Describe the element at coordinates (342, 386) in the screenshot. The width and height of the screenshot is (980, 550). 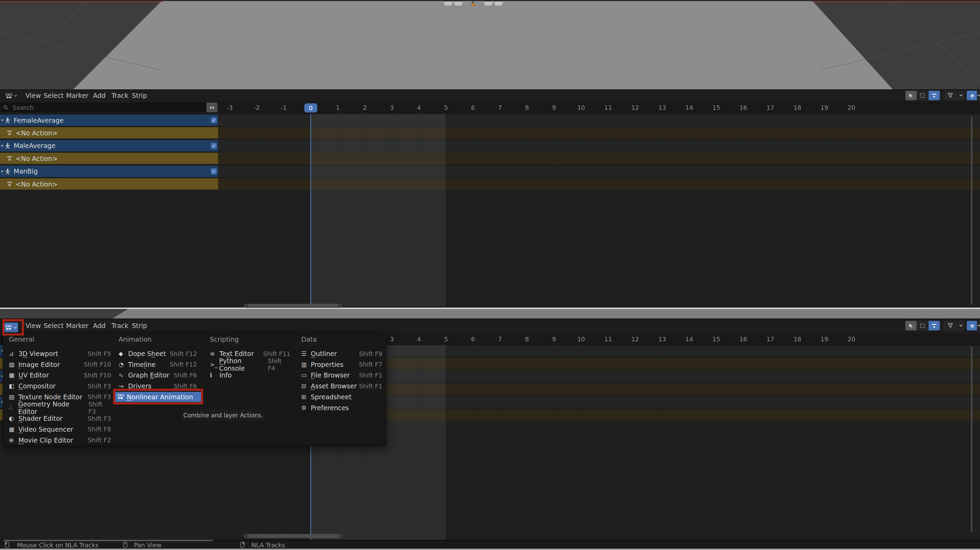
I see `menu-item-asset-browser: ⊟Asset BrowserShift F1` at that location.